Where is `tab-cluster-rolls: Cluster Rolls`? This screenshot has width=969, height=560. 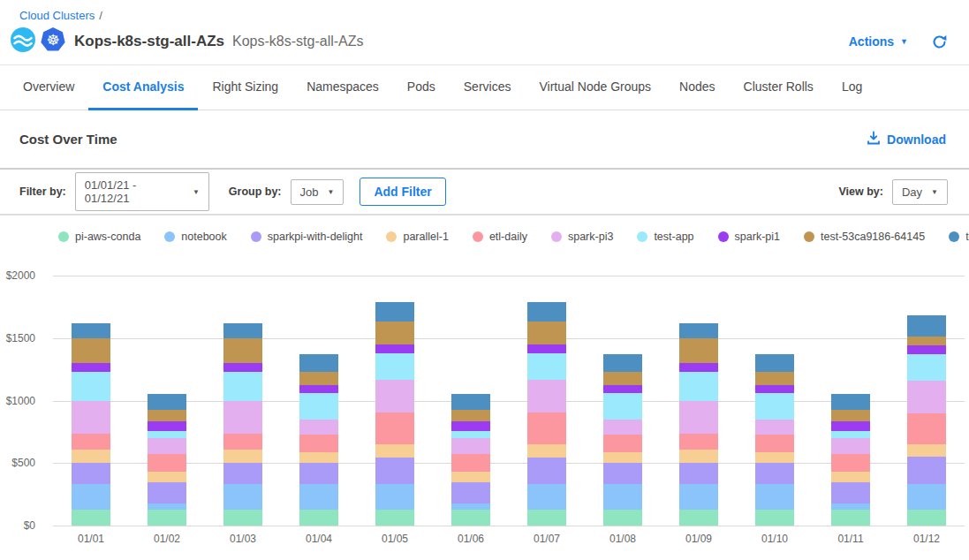 tab-cluster-rolls: Cluster Rolls is located at coordinates (779, 88).